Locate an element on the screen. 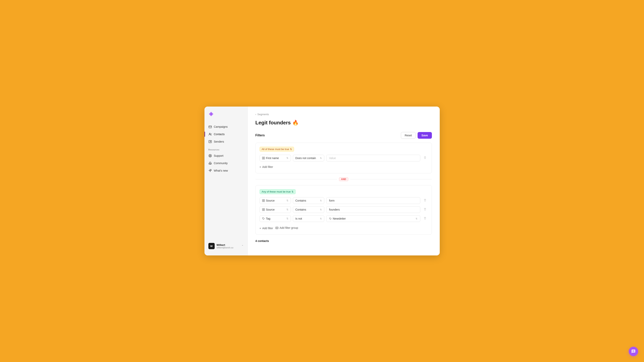  filters-actions: Reset Save is located at coordinates (416, 135).